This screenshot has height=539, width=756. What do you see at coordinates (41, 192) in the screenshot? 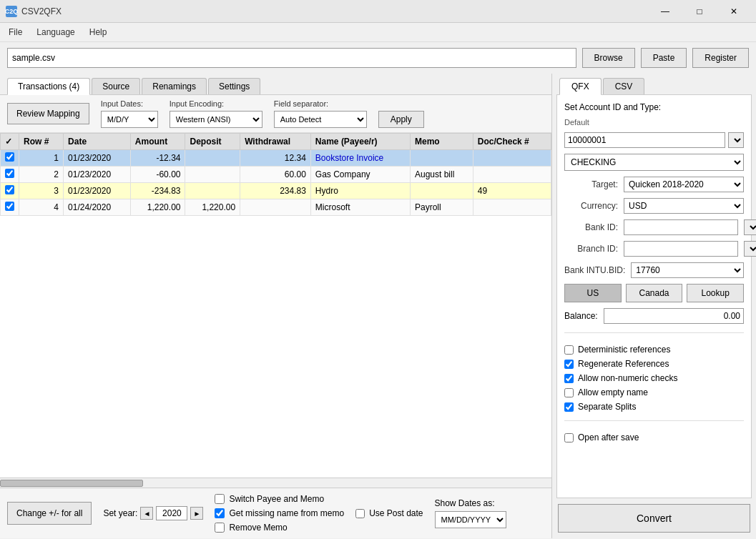
I see `row-num-cell: 3` at bounding box center [41, 192].